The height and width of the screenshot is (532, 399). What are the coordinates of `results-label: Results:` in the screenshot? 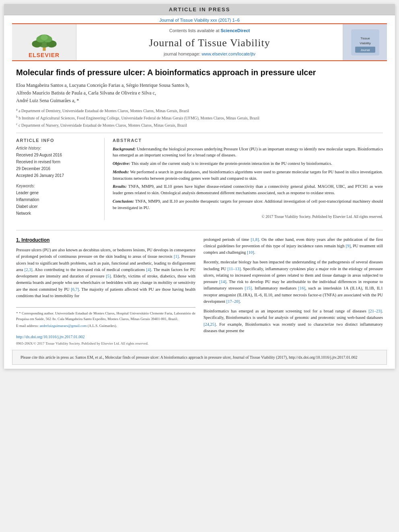 It's located at (120, 187).